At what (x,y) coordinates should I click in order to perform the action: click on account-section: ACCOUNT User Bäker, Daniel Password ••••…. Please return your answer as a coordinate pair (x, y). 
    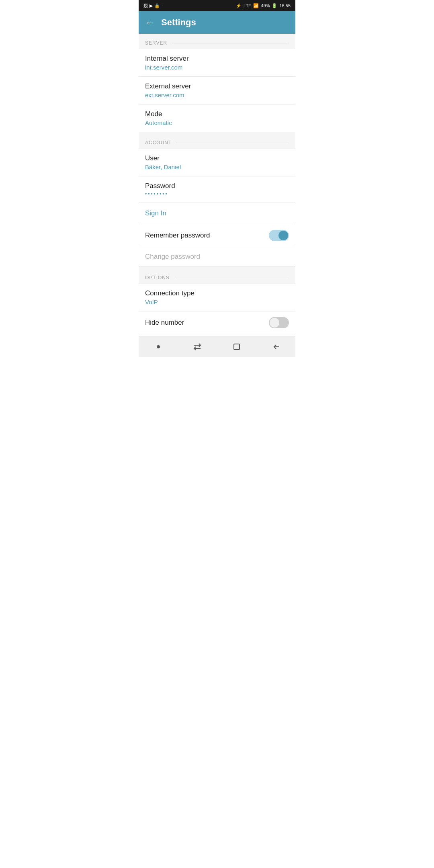
    Looking at the image, I should click on (217, 200).